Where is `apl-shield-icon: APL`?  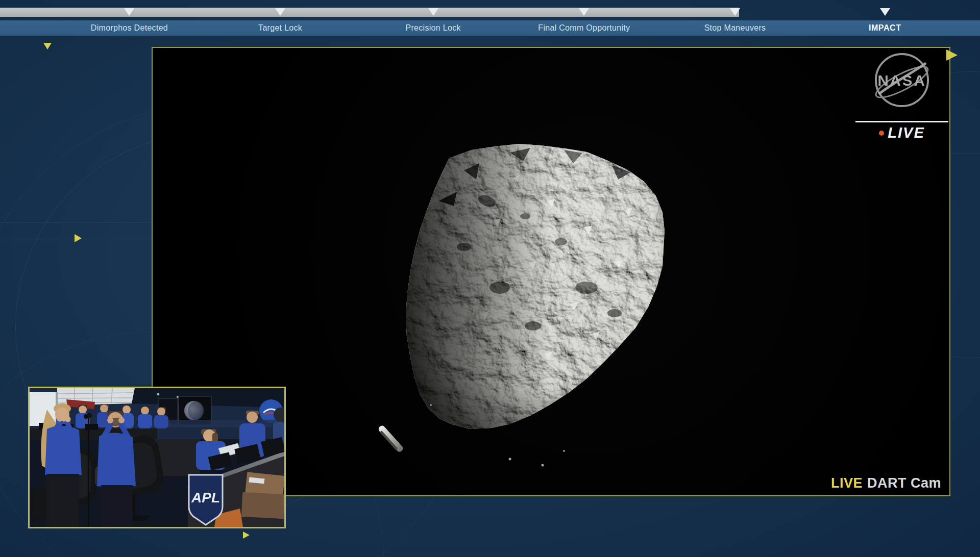 apl-shield-icon: APL is located at coordinates (206, 500).